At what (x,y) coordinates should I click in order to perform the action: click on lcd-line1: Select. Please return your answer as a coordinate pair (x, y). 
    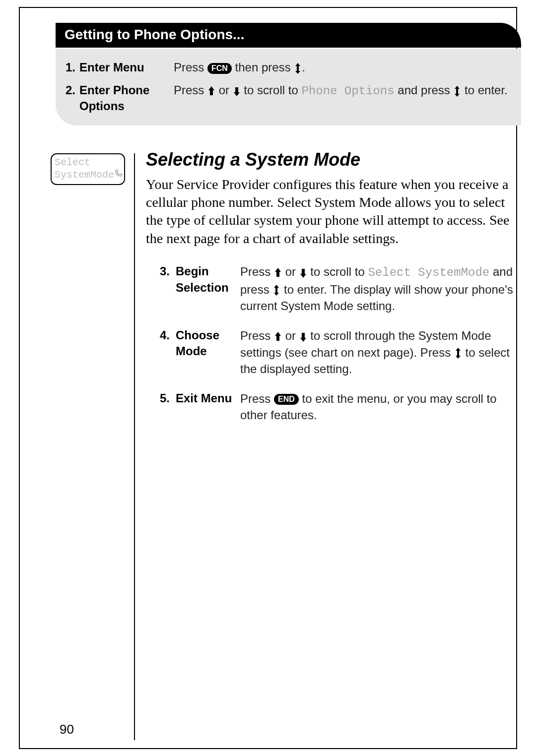
    Looking at the image, I should click on (88, 163).